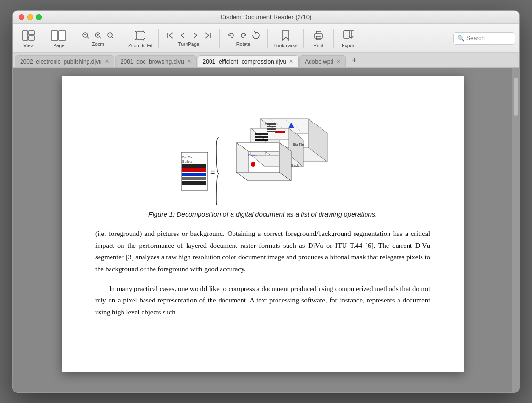 Image resolution: width=532 pixels, height=403 pixels. Describe the element at coordinates (245, 62) in the screenshot. I see `tab-label: 2001_efficient_compression.djvu` at that location.